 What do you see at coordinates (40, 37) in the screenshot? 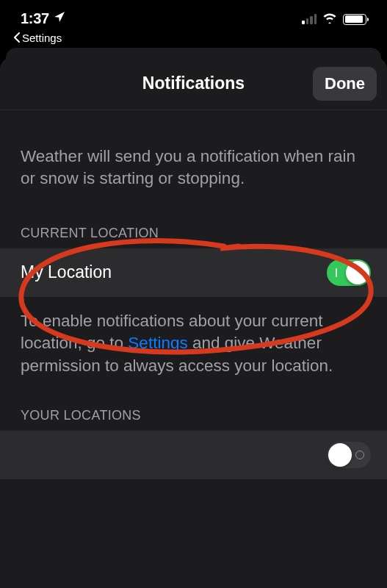
I see `back-to-app-breadcrumb: Settings` at bounding box center [40, 37].